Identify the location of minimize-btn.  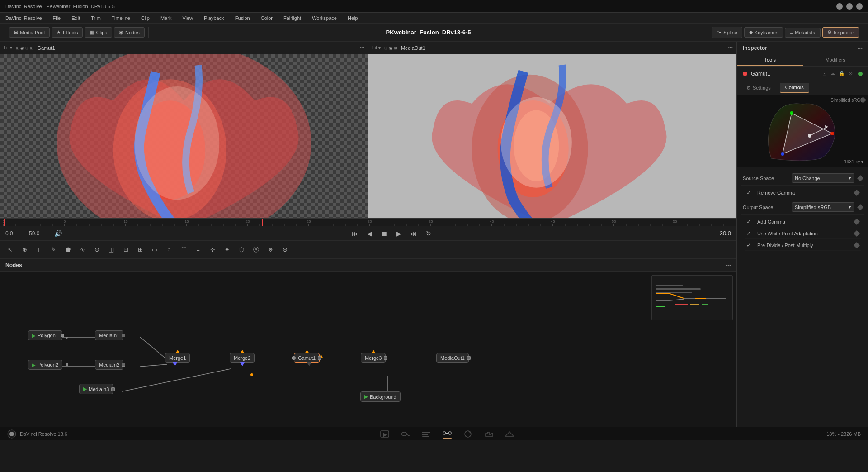
(840, 6).